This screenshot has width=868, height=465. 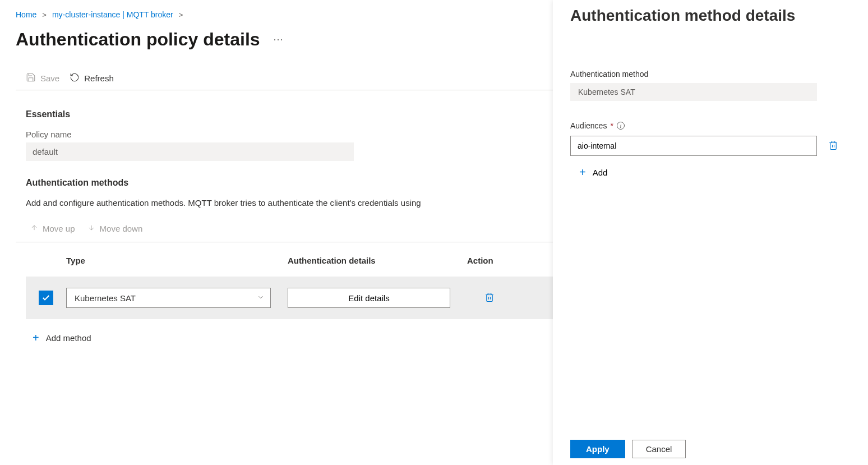 I want to click on info-icon: i, so click(x=621, y=126).